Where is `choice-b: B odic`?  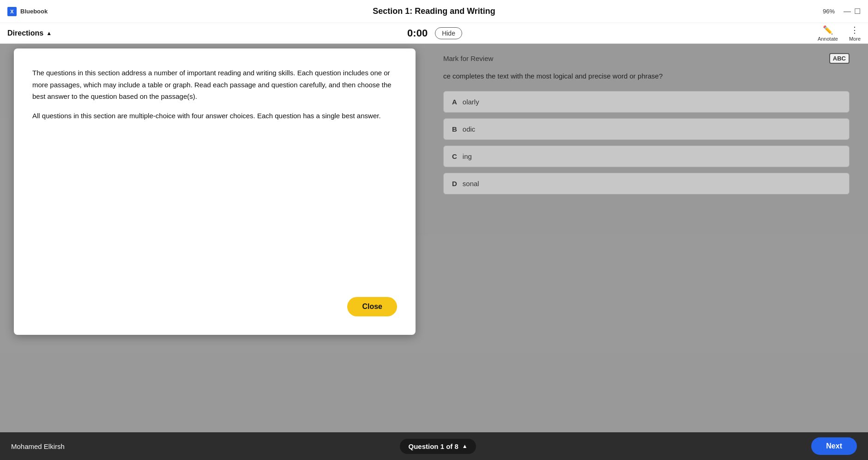
choice-b: B odic is located at coordinates (646, 129).